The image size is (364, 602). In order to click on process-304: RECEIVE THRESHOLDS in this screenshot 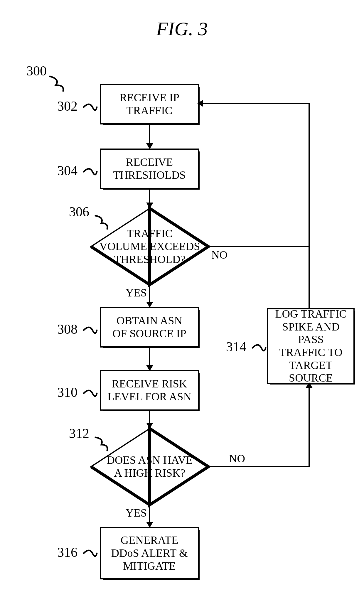, I will do `click(149, 169)`.